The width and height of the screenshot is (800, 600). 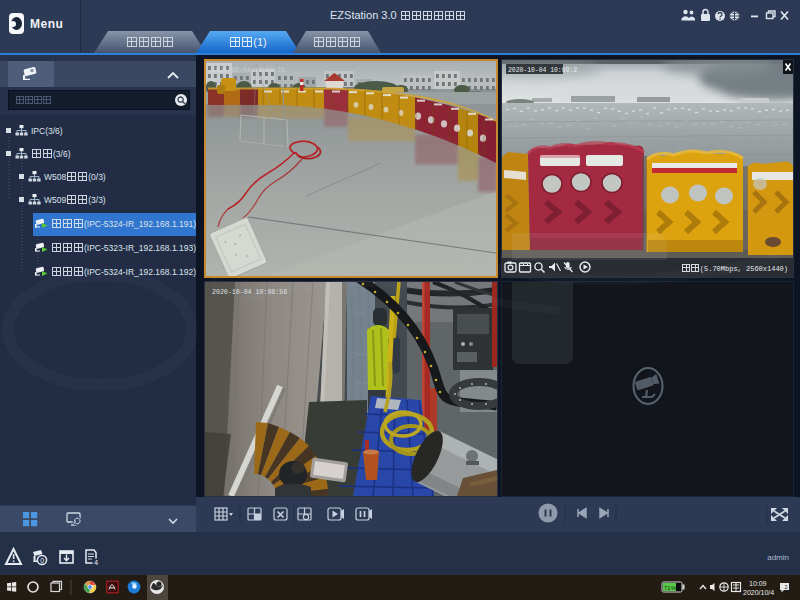 What do you see at coordinates (758, 592) in the screenshot?
I see `svg-text: 2020/10/4` at bounding box center [758, 592].